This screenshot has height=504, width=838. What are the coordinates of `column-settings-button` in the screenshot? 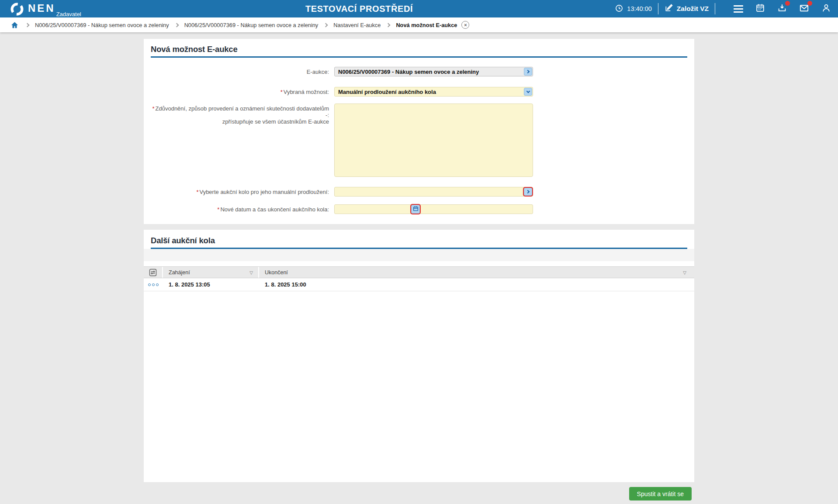 It's located at (153, 273).